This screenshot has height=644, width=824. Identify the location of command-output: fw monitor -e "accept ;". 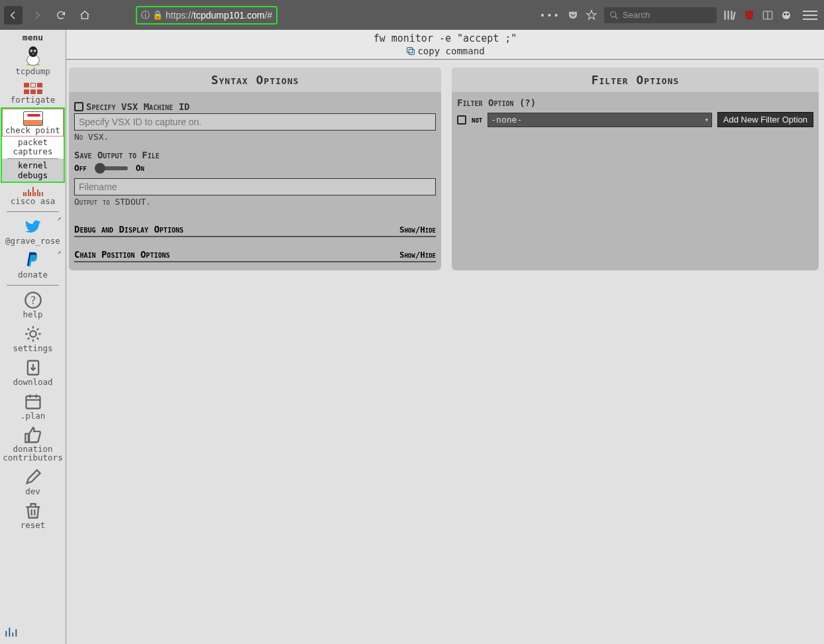
(445, 38).